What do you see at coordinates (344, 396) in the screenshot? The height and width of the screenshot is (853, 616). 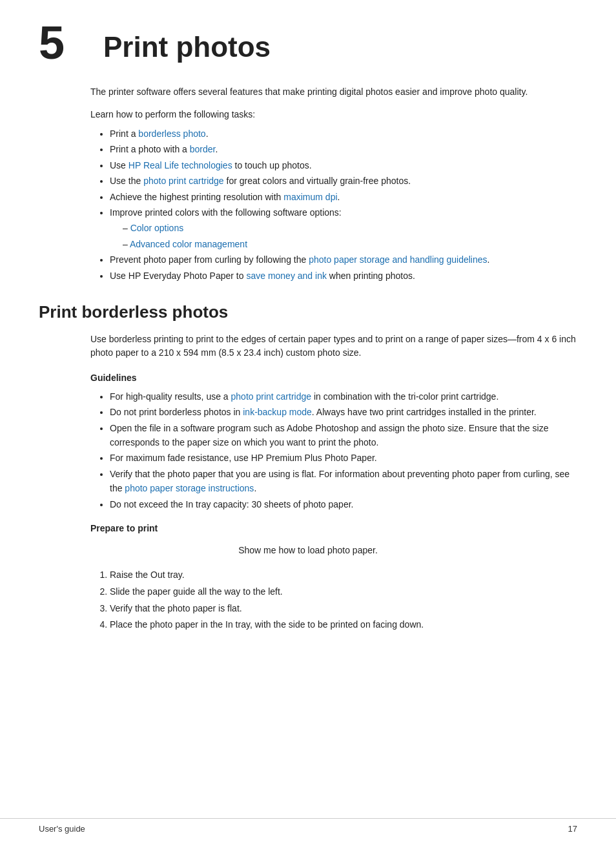 I see `list-item: For high-quality results, use a photo pr…` at bounding box center [344, 396].